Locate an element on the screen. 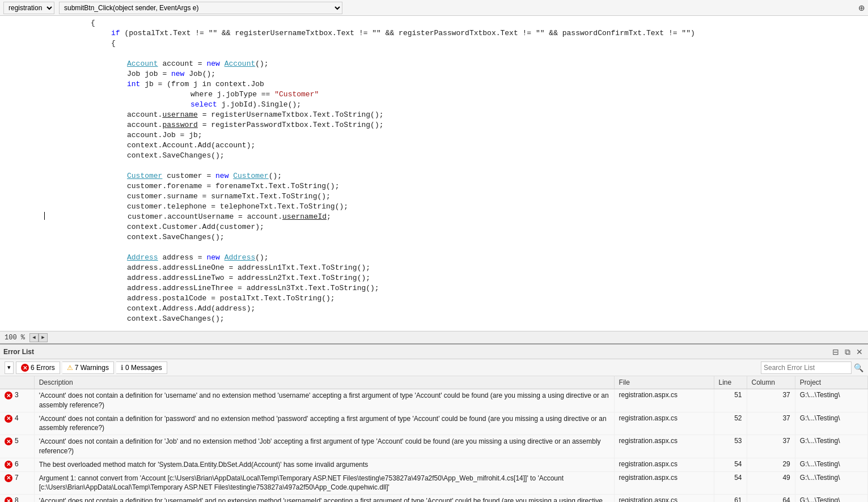 The width and height of the screenshot is (868, 502). error-line-cell: 51 is located at coordinates (730, 401).